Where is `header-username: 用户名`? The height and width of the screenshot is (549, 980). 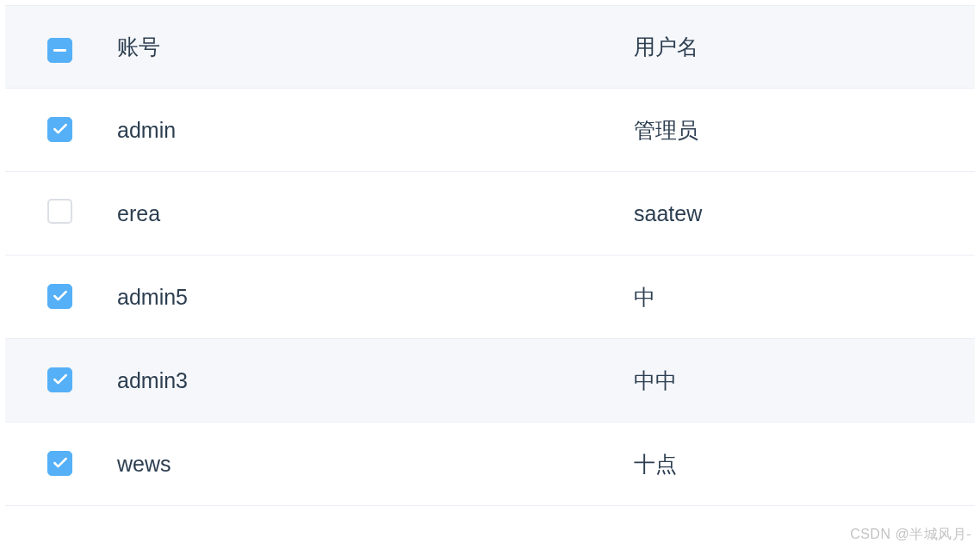
header-username: 用户名 is located at coordinates (804, 47).